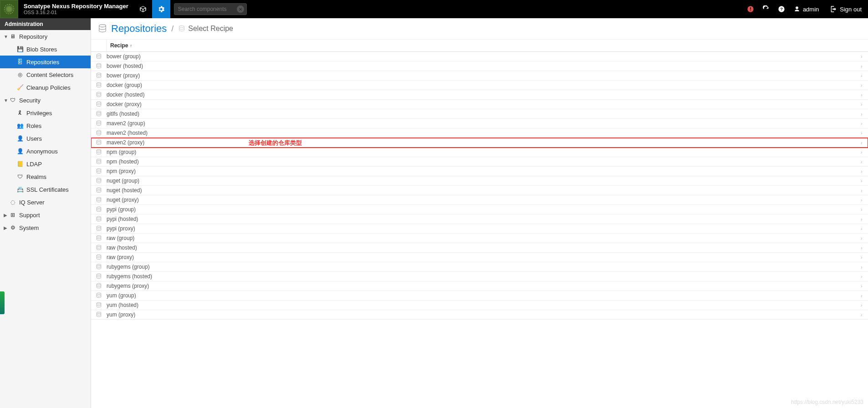 This screenshot has height=408, width=868. What do you see at coordinates (46, 189) in the screenshot?
I see `sidebar-item-ssl-certificates: 📇SSL Certificates` at bounding box center [46, 189].